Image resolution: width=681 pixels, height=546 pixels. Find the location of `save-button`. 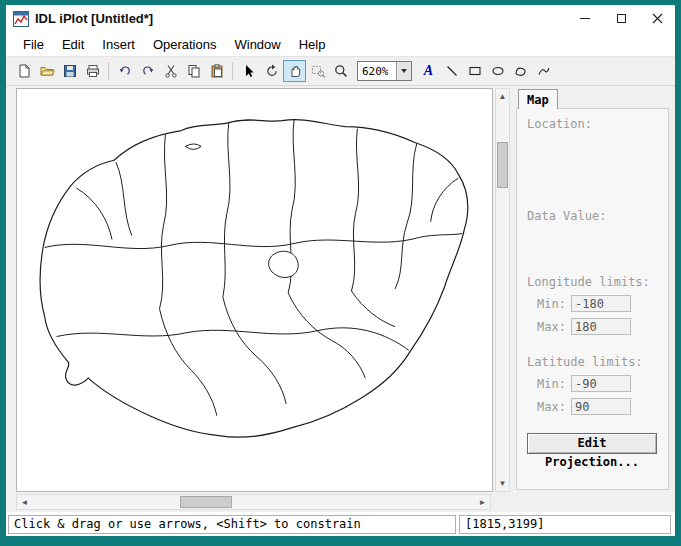

save-button is located at coordinates (70, 71).